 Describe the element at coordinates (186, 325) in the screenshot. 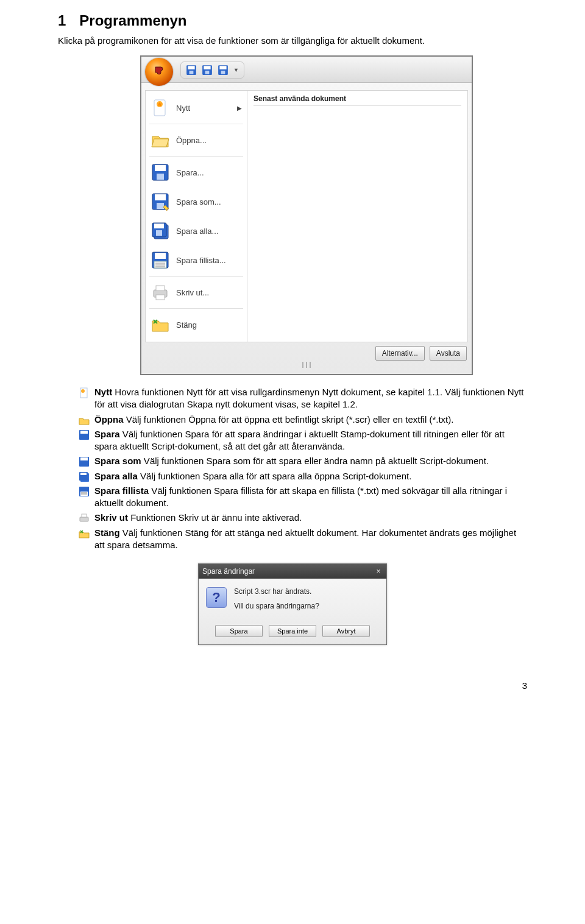

I see `menu-item-label: Stäng` at that location.